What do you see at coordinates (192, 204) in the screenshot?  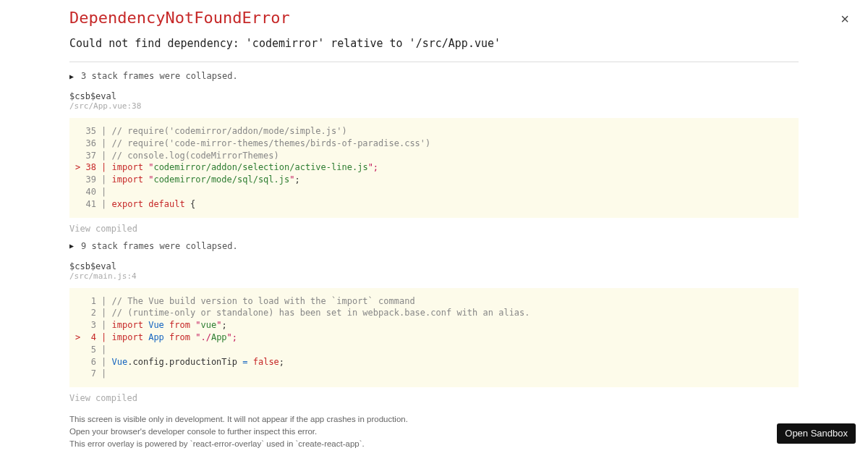 I see `code-punc: {` at bounding box center [192, 204].